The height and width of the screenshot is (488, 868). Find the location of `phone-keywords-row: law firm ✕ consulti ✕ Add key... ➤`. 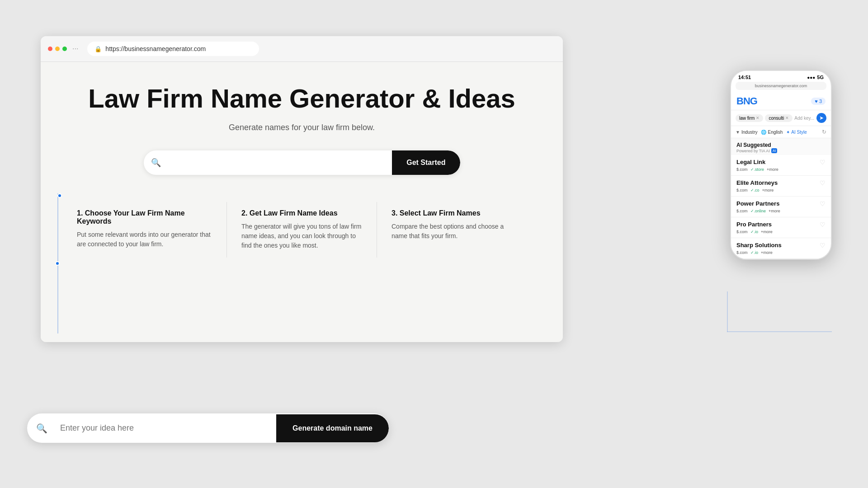

phone-keywords-row: law firm ✕ consulti ✕ Add key... ➤ is located at coordinates (781, 118).